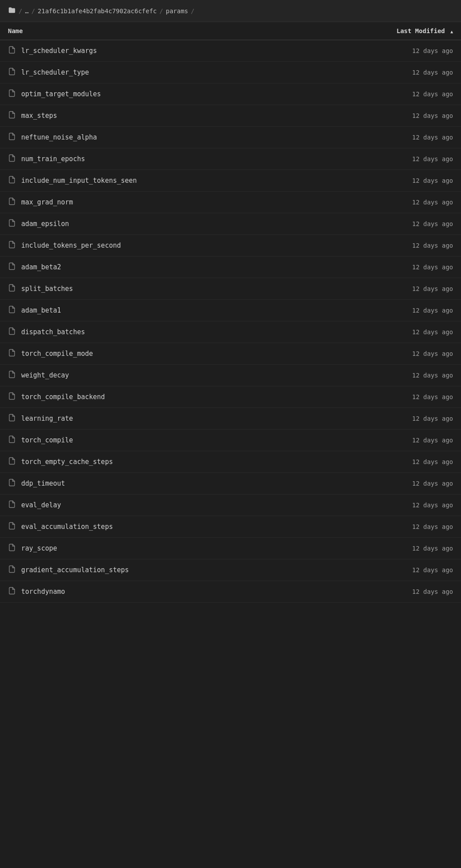 The height and width of the screenshot is (868, 461). I want to click on file-name-cell-7: max_grad_norm, so click(186, 202).